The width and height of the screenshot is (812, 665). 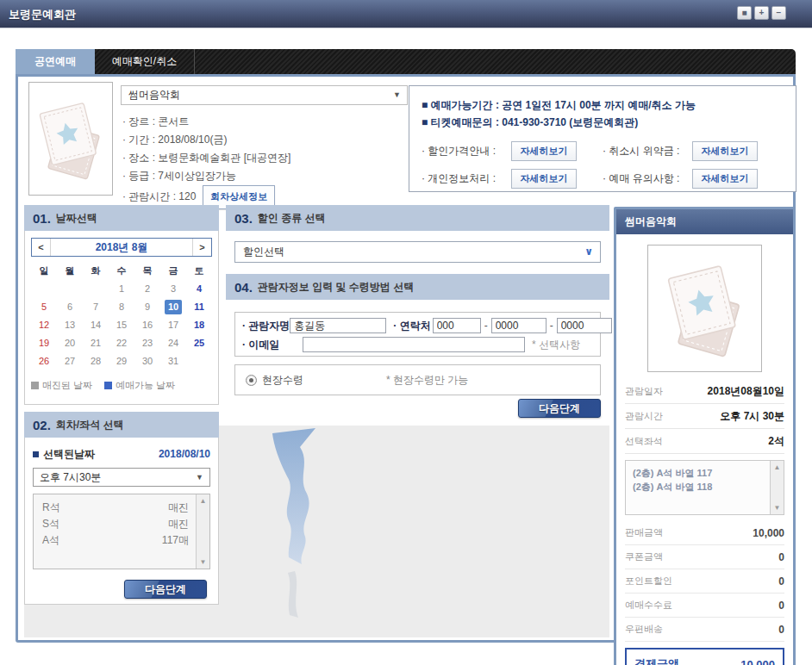 I want to click on calendar-day-16: 16, so click(x=147, y=326).